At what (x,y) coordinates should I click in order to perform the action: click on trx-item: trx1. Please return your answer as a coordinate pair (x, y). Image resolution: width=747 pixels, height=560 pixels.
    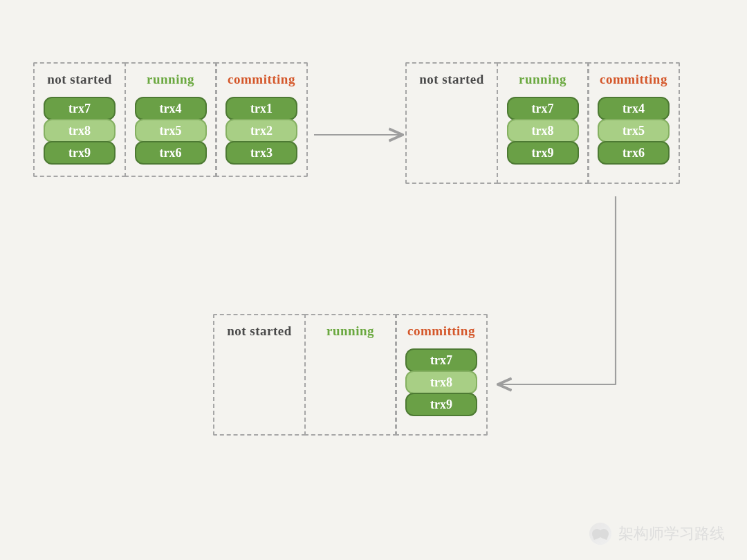
    Looking at the image, I should click on (261, 109).